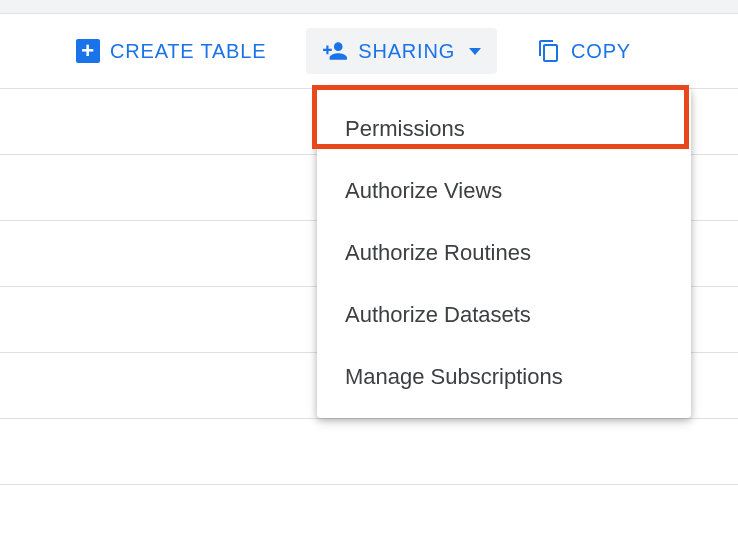  Describe the element at coordinates (504, 377) in the screenshot. I see `menu-item-manage-subscriptions: Manage Subscriptions` at that location.